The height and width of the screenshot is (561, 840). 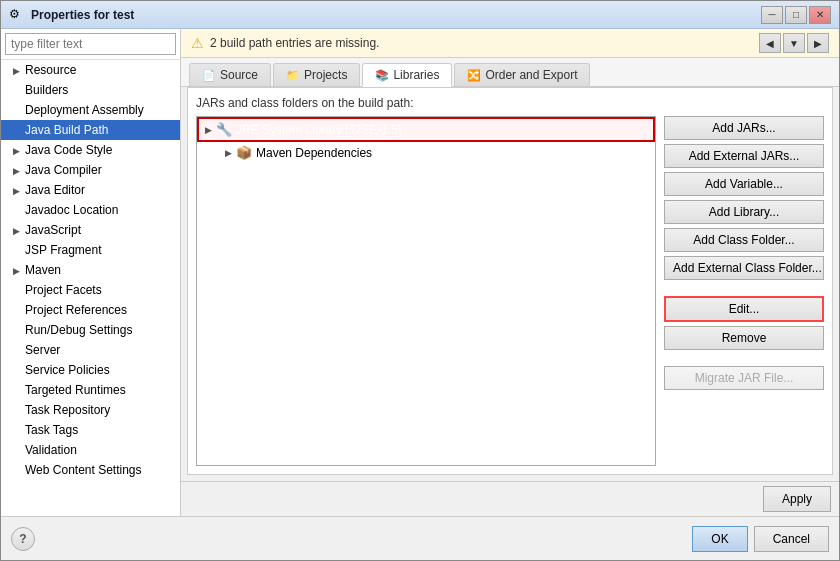 I want to click on sidebar-item-maven: Maven, so click(x=90, y=270).